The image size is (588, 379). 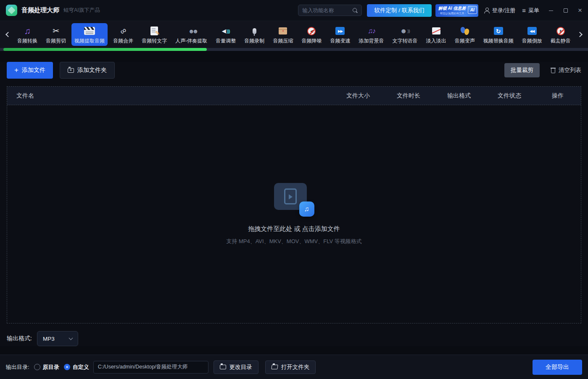 I want to click on toolbar-item-voice-change: 音频变声, so click(x=465, y=34).